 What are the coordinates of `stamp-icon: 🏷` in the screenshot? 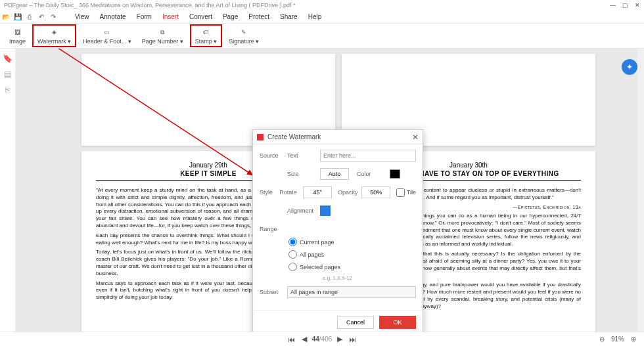 It's located at (206, 32).